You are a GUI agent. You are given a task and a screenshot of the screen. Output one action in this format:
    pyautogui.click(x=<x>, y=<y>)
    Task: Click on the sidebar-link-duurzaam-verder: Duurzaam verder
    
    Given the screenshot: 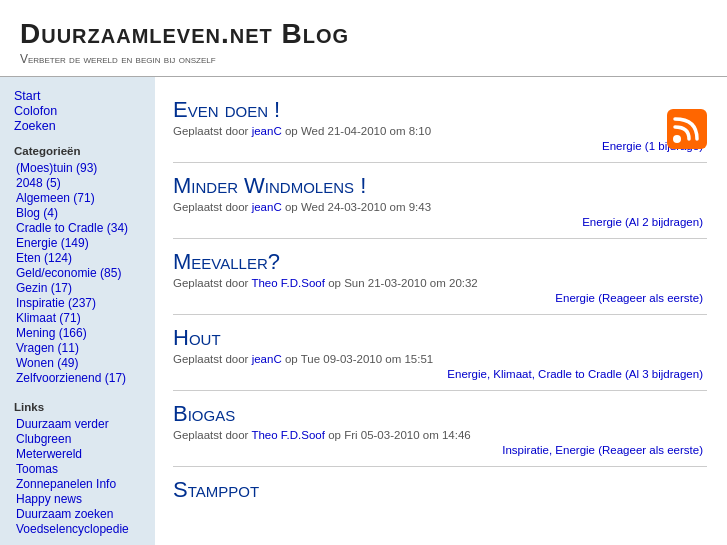 What is the action you would take?
    pyautogui.click(x=80, y=424)
    